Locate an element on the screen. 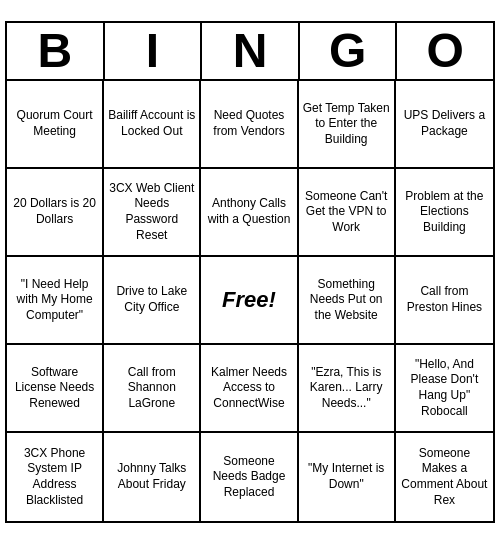 The image size is (500, 544). bingo-cell: Call from Preston Hines is located at coordinates (444, 301).